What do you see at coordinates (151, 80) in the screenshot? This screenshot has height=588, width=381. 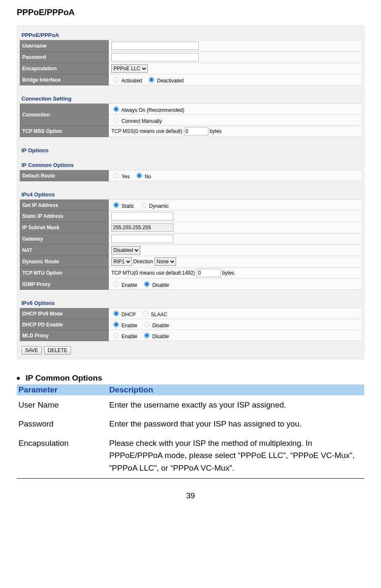 I see `bridge-deactivated-radio` at bounding box center [151, 80].